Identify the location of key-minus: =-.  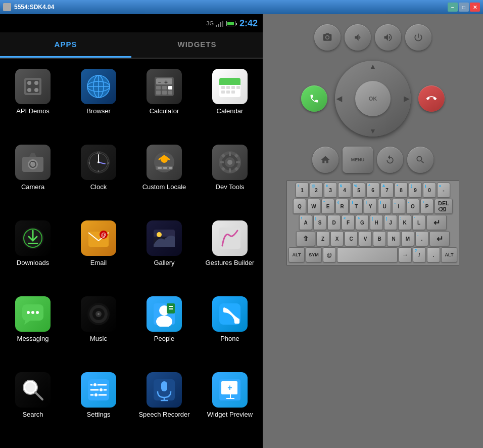
(444, 190).